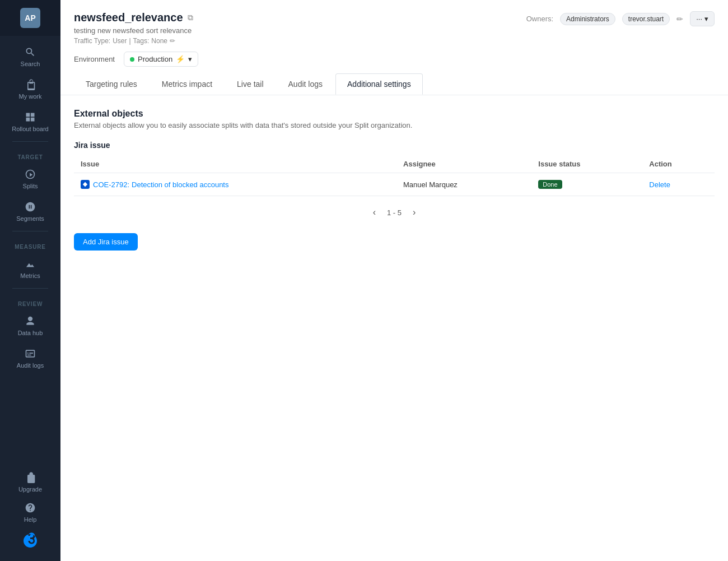 This screenshot has height=561, width=728. Describe the element at coordinates (161, 59) in the screenshot. I see `environment-selector: Production ⚡ ▾` at that location.